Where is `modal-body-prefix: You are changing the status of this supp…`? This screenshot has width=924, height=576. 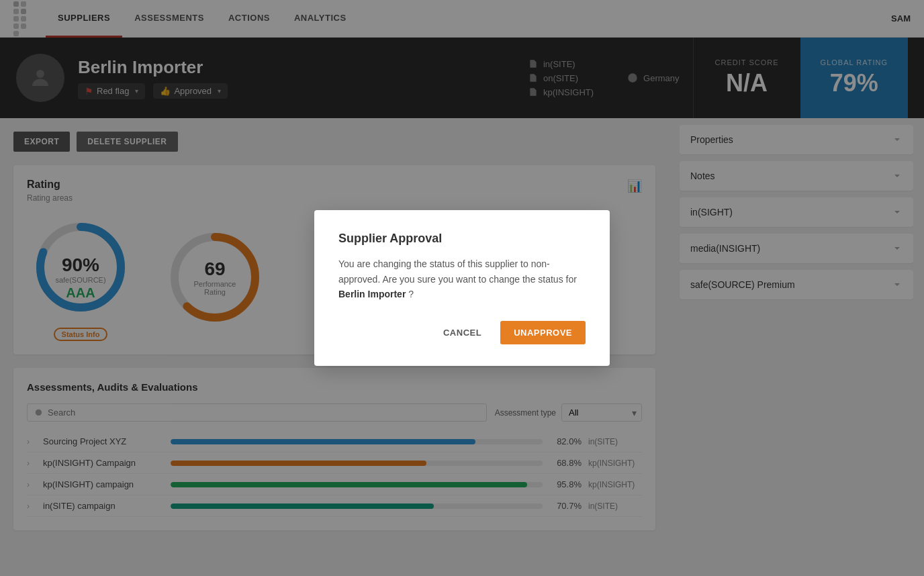 modal-body-prefix: You are changing the status of this supp… is located at coordinates (458, 271).